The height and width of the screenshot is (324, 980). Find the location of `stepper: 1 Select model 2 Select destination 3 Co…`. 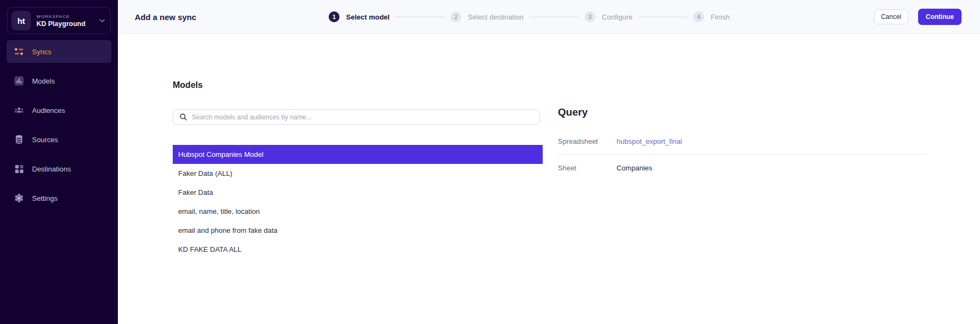

stepper: 1 Select model 2 Select destination 3 Co… is located at coordinates (529, 17).